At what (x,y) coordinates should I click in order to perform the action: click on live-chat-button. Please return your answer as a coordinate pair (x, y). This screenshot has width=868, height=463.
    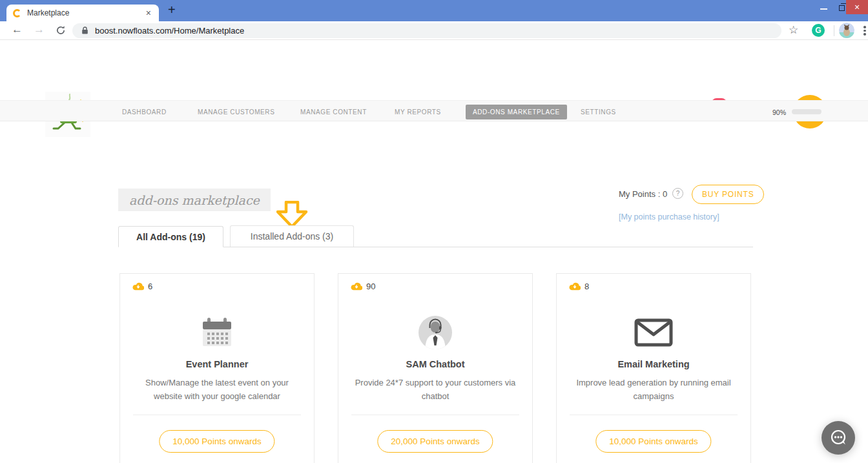
    Looking at the image, I should click on (838, 438).